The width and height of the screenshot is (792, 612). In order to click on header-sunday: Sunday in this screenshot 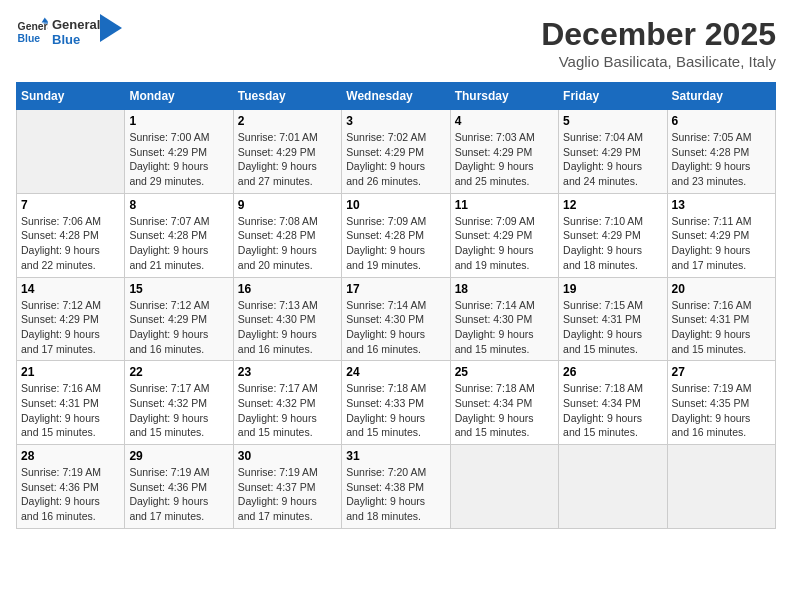, I will do `click(71, 96)`.